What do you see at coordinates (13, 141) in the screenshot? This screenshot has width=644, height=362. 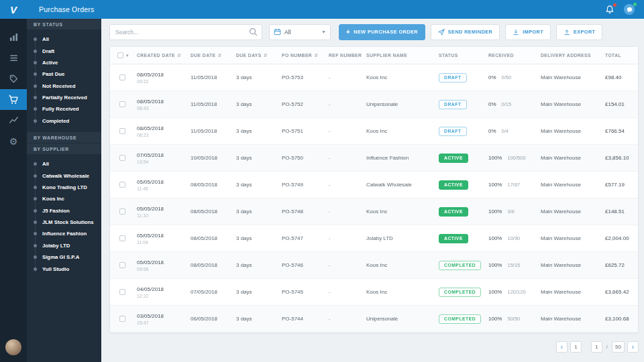 I see `gear-icon: ⚙` at bounding box center [13, 141].